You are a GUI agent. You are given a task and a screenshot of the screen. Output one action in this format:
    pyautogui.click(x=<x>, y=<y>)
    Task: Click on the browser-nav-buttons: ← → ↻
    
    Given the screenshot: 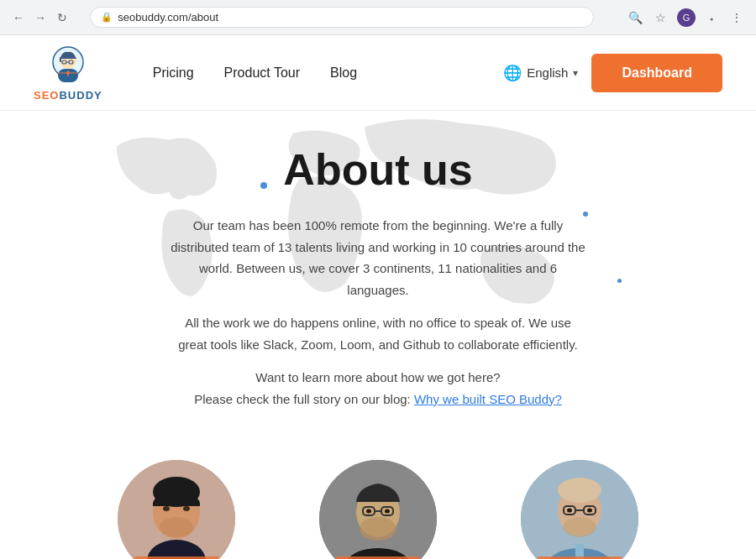 What is the action you would take?
    pyautogui.click(x=40, y=18)
    